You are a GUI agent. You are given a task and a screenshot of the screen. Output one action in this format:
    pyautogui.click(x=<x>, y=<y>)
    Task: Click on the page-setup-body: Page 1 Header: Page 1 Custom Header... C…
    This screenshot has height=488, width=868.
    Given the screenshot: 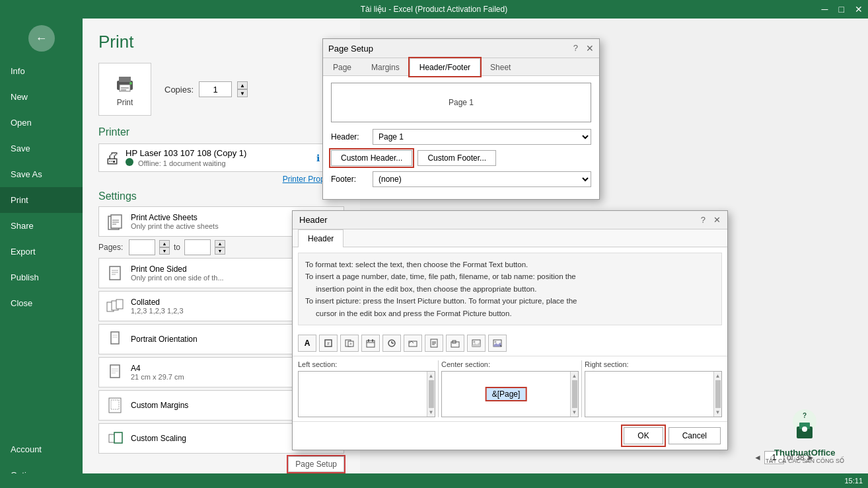 What is the action you would take?
    pyautogui.click(x=461, y=138)
    